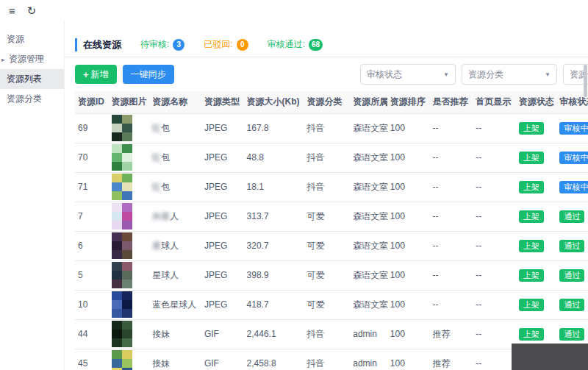 Image resolution: width=588 pixels, height=370 pixels. I want to click on menu-icon: ≡, so click(12, 10).